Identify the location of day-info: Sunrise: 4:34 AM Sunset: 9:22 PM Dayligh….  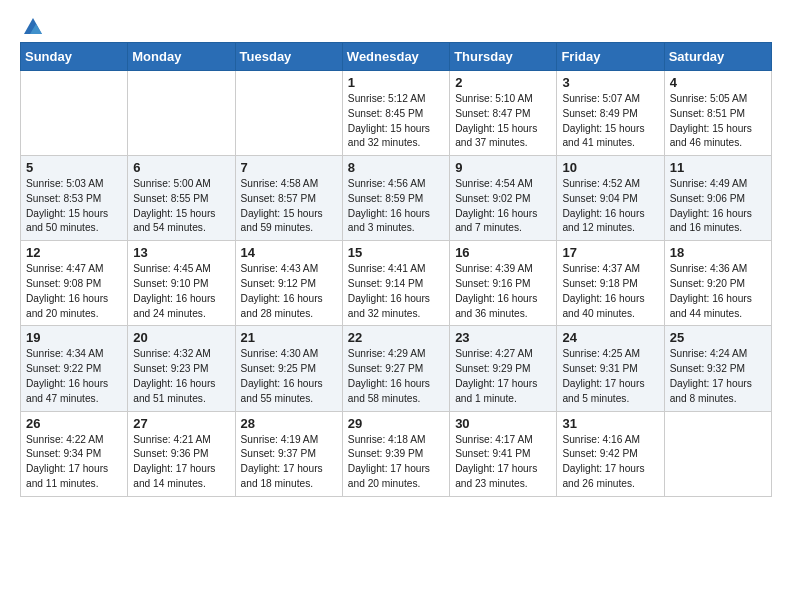
(74, 376).